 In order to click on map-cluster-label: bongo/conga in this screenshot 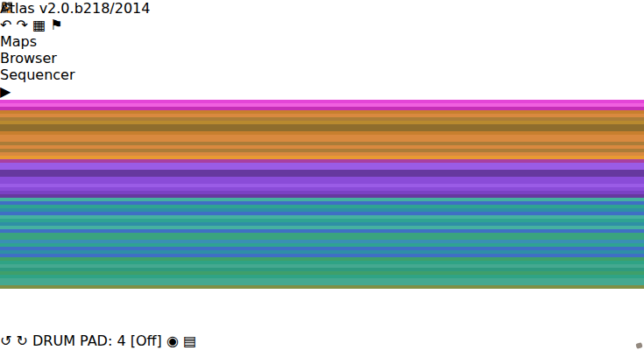, I will do `click(161, 289)`.